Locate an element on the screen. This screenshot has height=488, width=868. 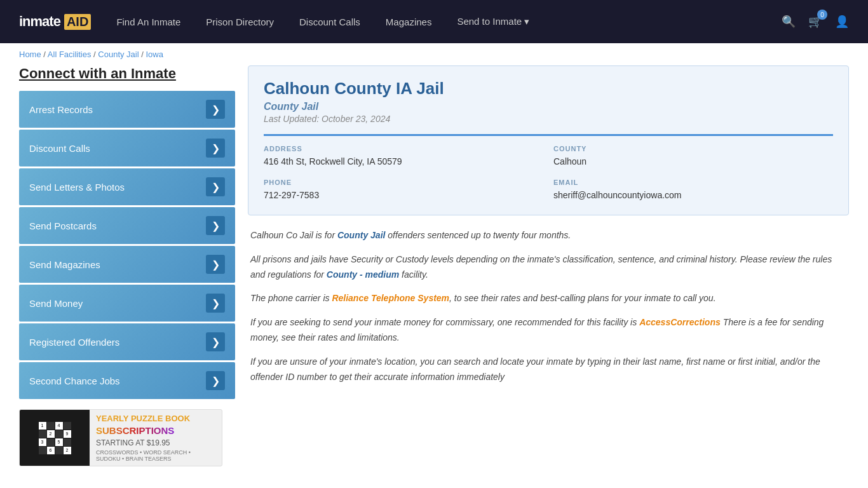
desc-link-reliance: Reliance Telephone System is located at coordinates (390, 298).